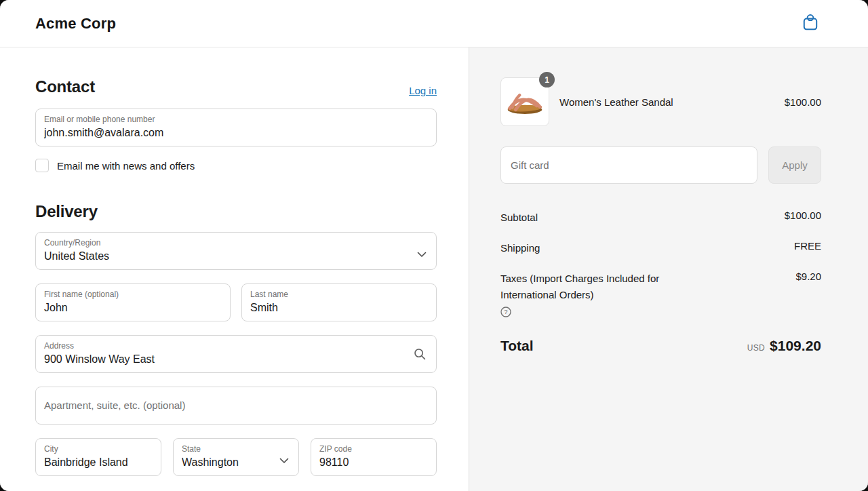 The width and height of the screenshot is (868, 491). I want to click on country-select, so click(236, 256).